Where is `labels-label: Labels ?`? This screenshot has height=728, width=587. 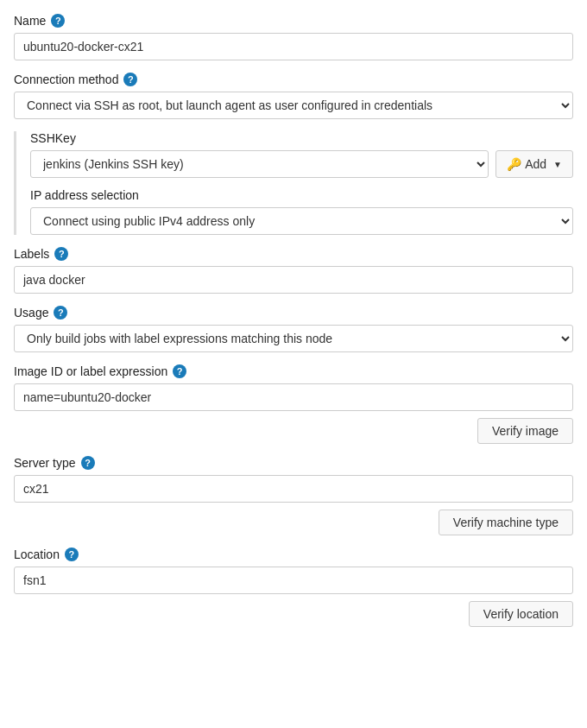 labels-label: Labels ? is located at coordinates (294, 254).